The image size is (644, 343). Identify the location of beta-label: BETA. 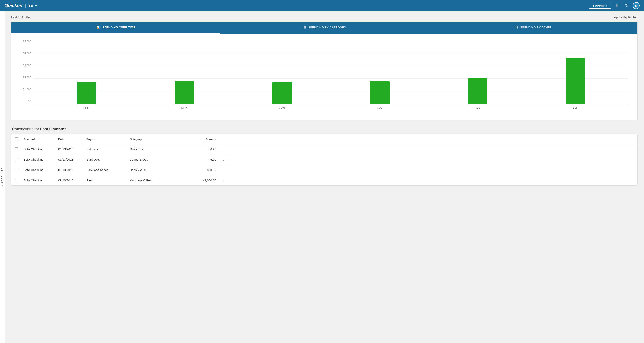
(33, 6).